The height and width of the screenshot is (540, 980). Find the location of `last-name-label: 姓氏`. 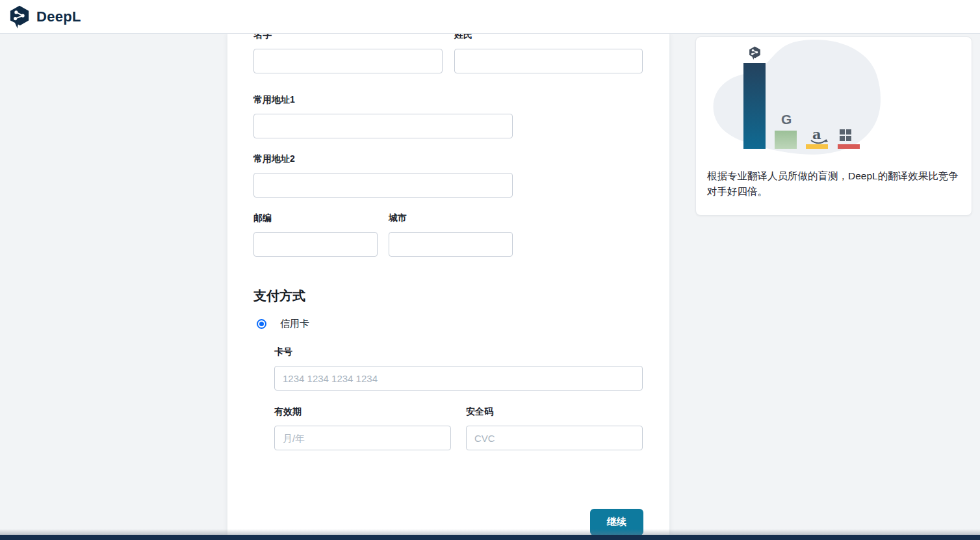

last-name-label: 姓氏 is located at coordinates (548, 38).